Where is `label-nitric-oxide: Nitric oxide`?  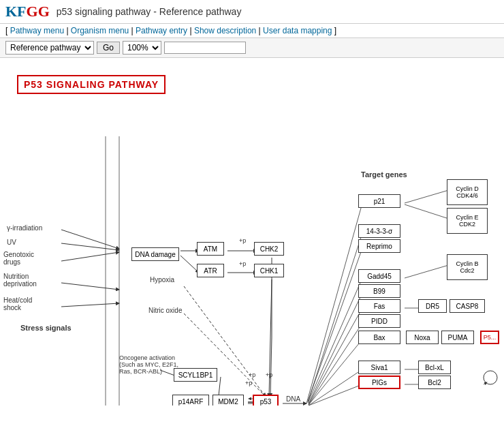 label-nitric-oxide: Nitric oxide is located at coordinates (165, 311).